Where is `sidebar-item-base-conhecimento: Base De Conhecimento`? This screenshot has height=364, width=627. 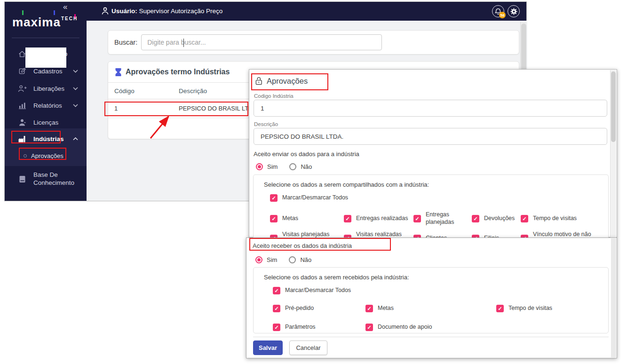 sidebar-item-base-conhecimento: Base De Conhecimento is located at coordinates (46, 179).